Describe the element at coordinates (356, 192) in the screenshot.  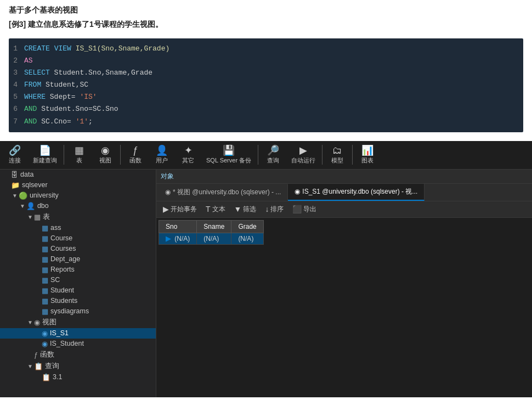
I see `tab-is_s1-tab: ◉IS_S1 @university.dbo (sqlsever) - 视...` at that location.